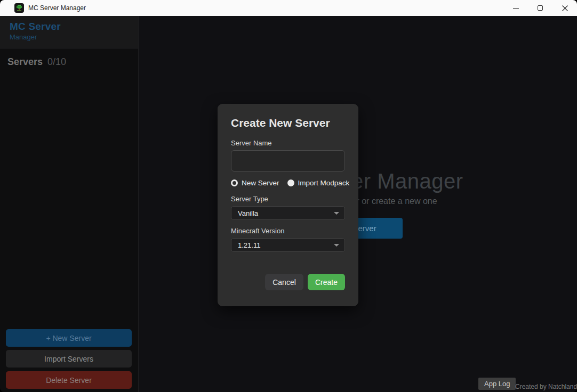 Image resolution: width=577 pixels, height=392 pixels. I want to click on app-logo: MC Server Manager, so click(69, 32).